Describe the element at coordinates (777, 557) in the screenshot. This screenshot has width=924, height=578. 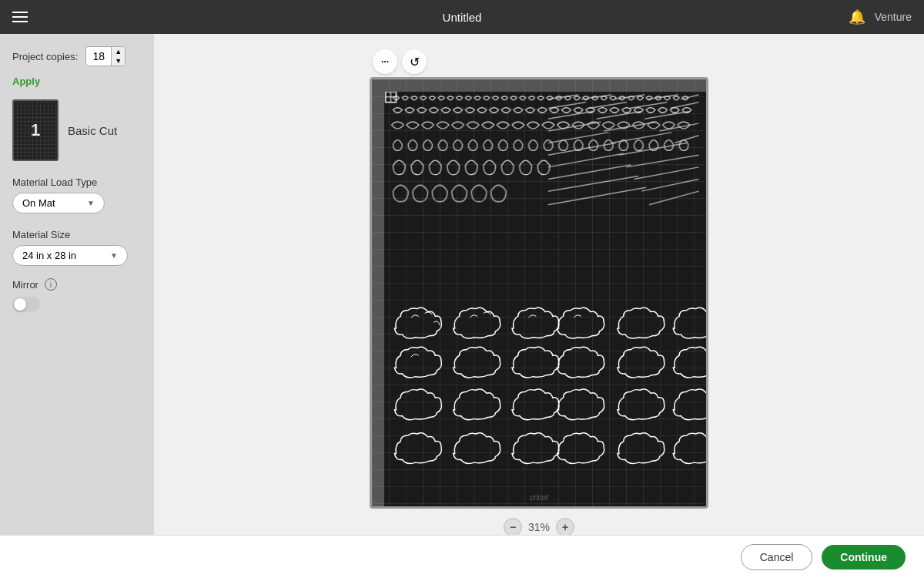
I see `cancel-button: Cancel` at that location.